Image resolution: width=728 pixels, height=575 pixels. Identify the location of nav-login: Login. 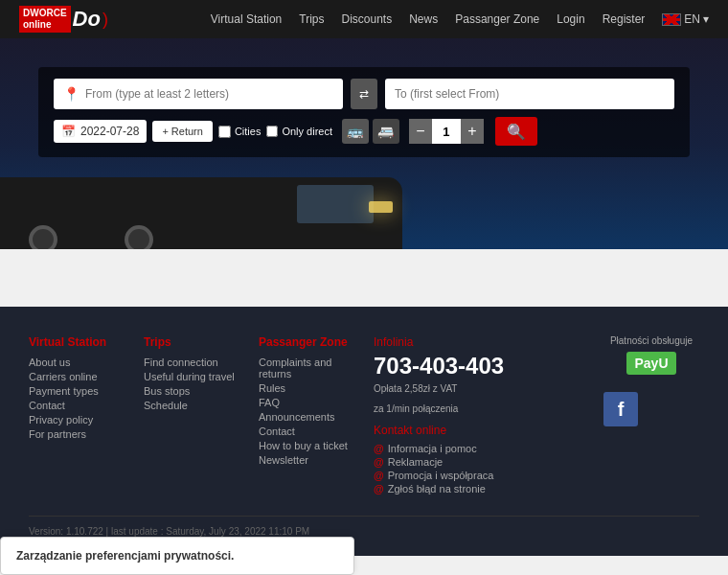
(571, 19).